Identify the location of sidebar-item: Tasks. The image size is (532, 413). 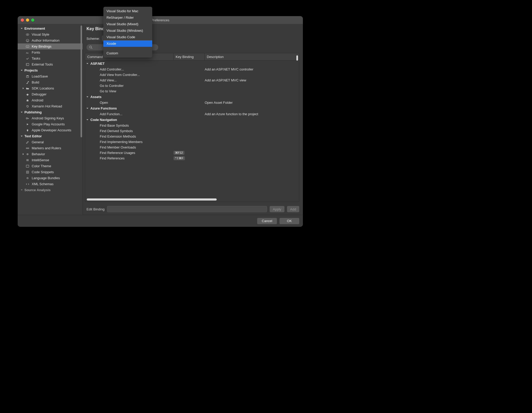
(50, 58).